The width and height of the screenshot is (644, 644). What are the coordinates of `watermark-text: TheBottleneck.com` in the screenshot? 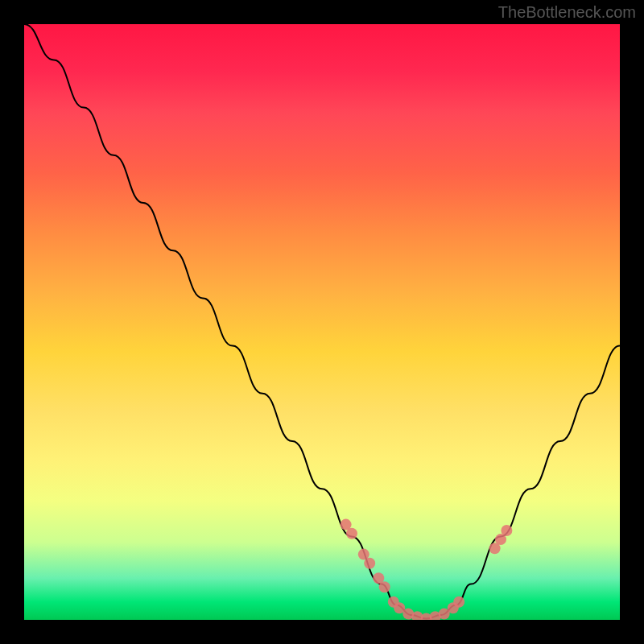 It's located at (567, 13).